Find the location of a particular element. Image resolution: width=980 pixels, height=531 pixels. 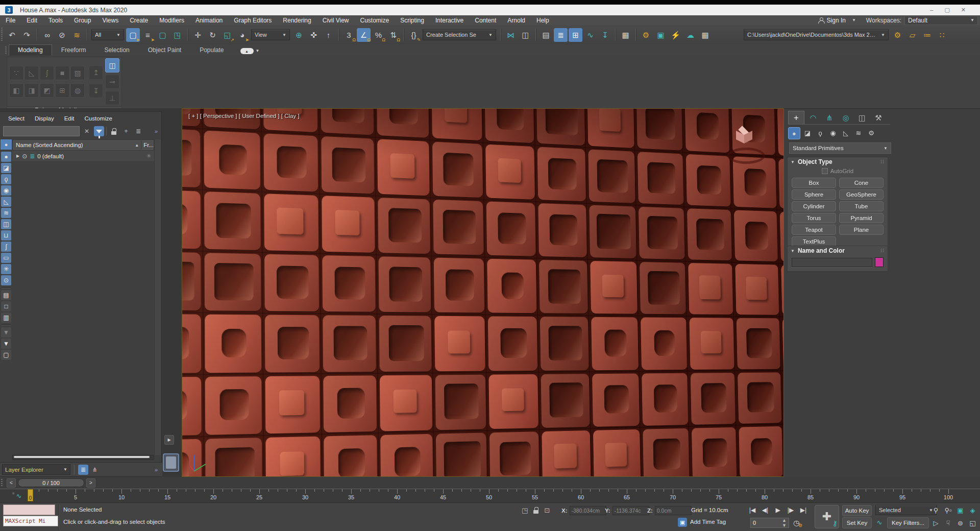

layer-row: ▶⊙≣0 (default)✳ is located at coordinates (83, 156).